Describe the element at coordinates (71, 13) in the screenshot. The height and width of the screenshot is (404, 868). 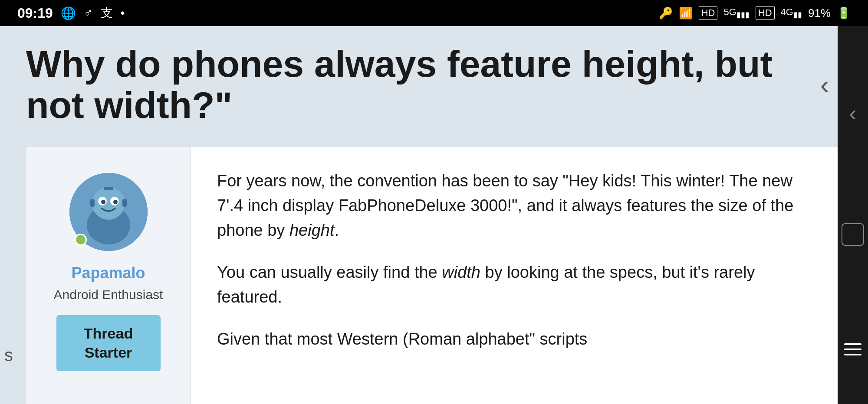
I see `status-bar-left: 09:19 🌐 ♂ 支 •` at that location.